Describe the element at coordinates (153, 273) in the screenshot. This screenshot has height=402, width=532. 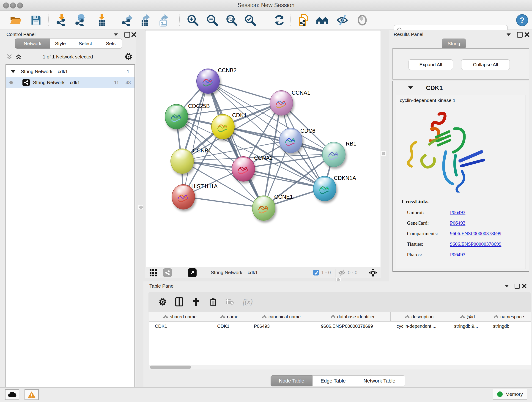
I see `grid-view-icon` at that location.